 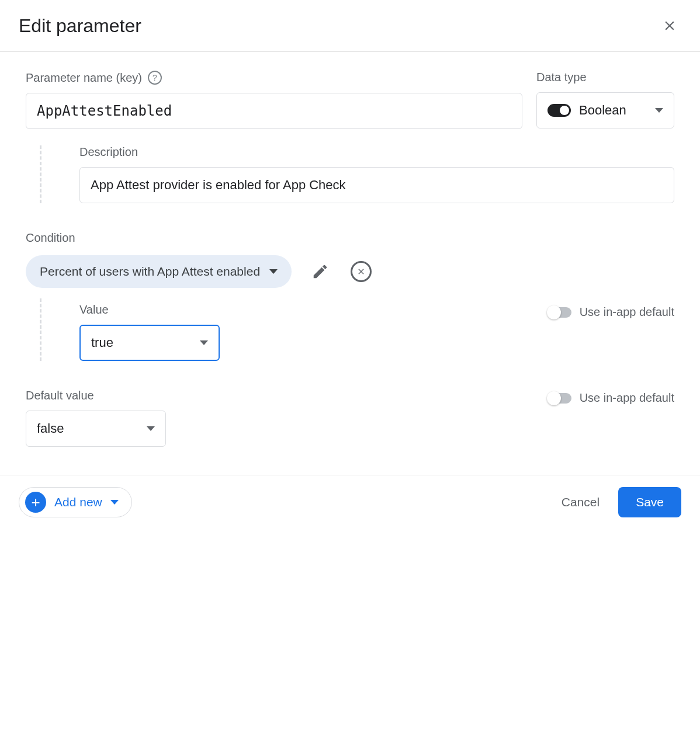 I want to click on add-new-button: + Add new, so click(x=75, y=502).